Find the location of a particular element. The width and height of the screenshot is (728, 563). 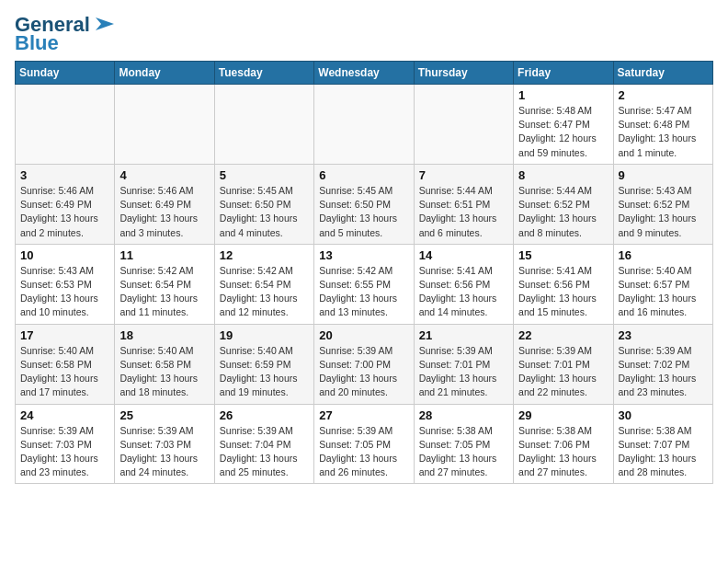

day-info: Sunrise: 5:44 AM Sunset: 6:51 PM Dayligh… is located at coordinates (463, 212).